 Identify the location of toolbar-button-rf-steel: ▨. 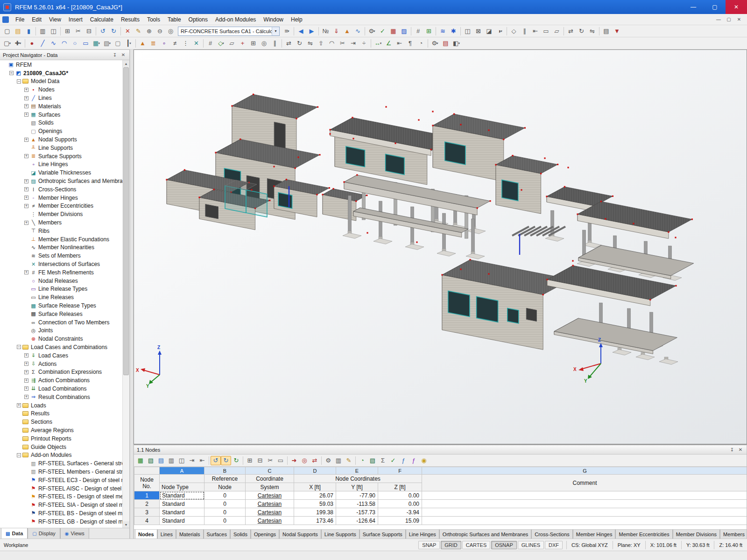
(404, 31).